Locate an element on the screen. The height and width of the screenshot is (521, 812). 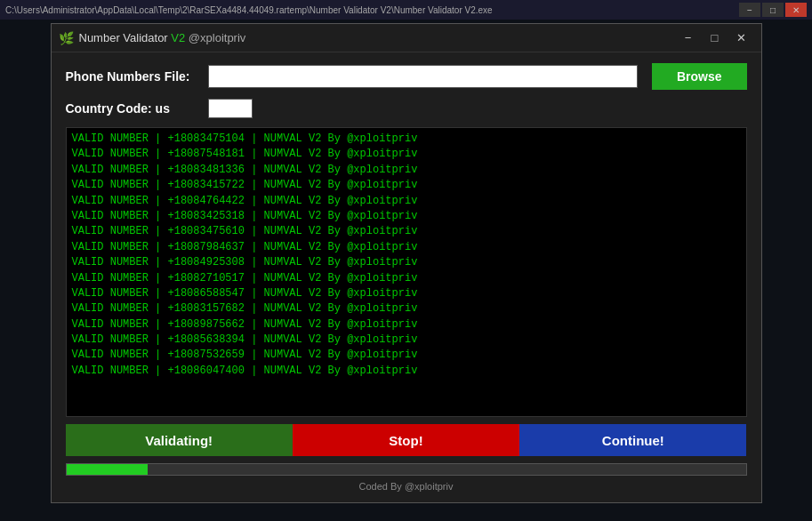
os-close-button: ✕ is located at coordinates (796, 10).